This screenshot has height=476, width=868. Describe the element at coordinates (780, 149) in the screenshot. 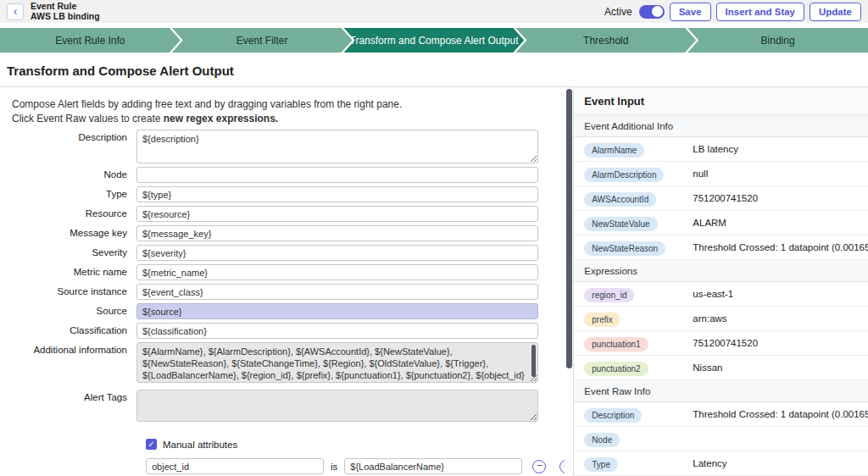

I see `variable-value: LB latency` at that location.